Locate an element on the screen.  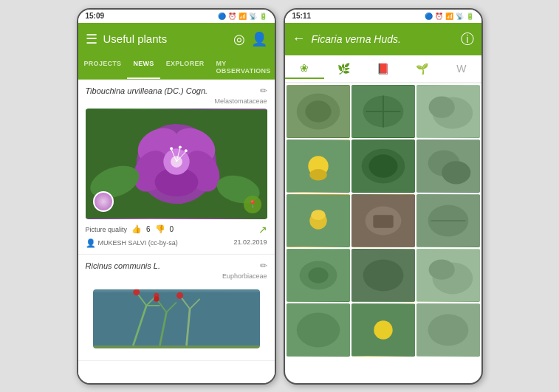
second-plant-image is located at coordinates (176, 319).